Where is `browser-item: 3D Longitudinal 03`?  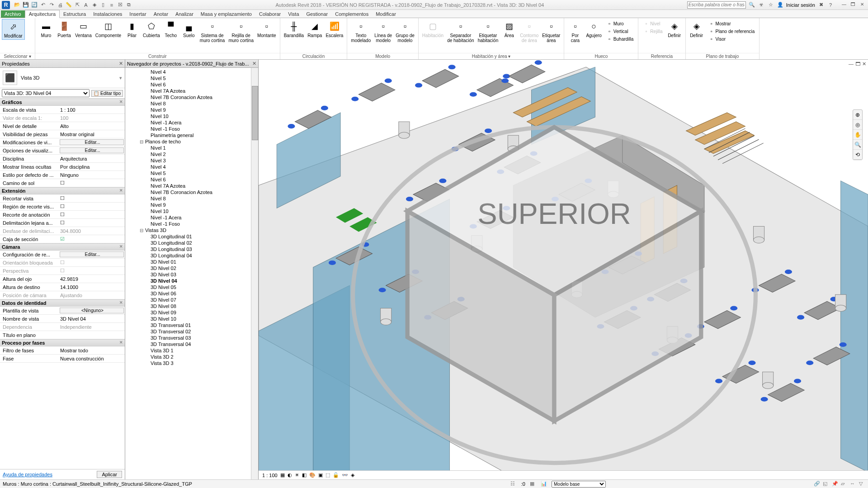
browser-item: 3D Longitudinal 03 is located at coordinates (192, 249).